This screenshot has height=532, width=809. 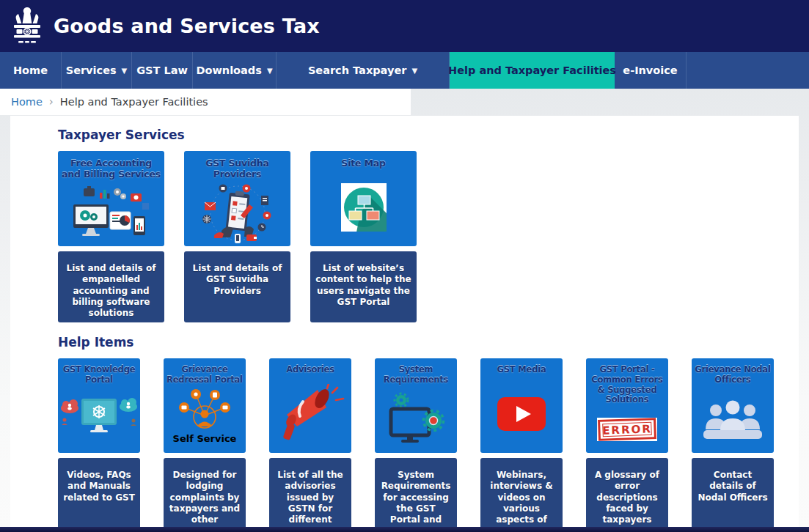 I want to click on error-stamp-icon: ERROR, so click(x=627, y=429).